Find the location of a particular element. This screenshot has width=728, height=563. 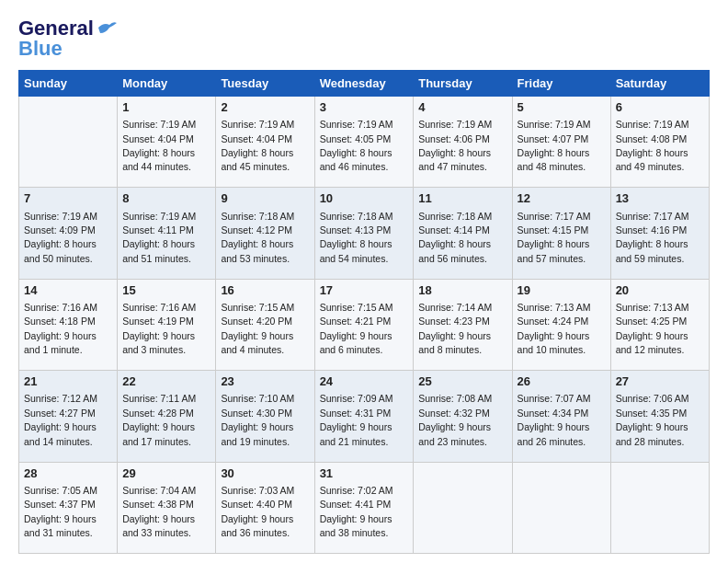

sunrise-text: Sunrise: 7:08 AMSunset: 4:32 PMDaylight:… is located at coordinates (455, 419).